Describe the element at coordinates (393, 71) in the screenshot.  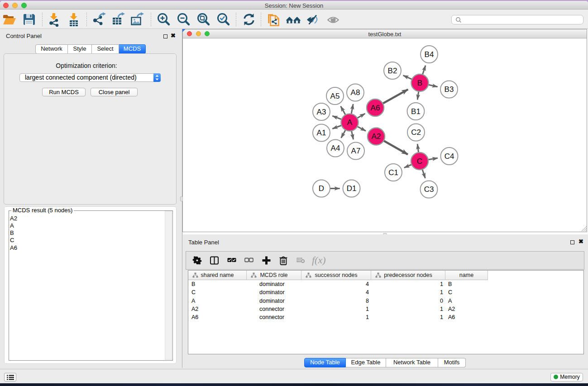
I see `svg-text: B2` at that location.